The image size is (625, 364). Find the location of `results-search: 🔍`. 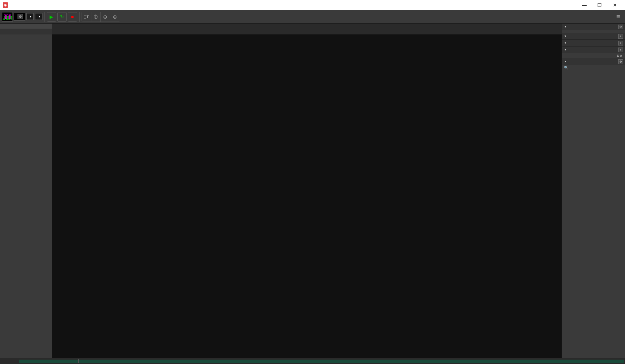

results-search: 🔍 is located at coordinates (593, 67).